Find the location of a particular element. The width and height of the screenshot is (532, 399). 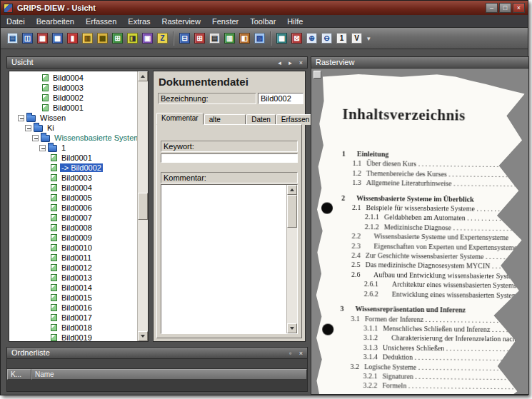

tab-kommentar: Kommentar is located at coordinates (180, 118).